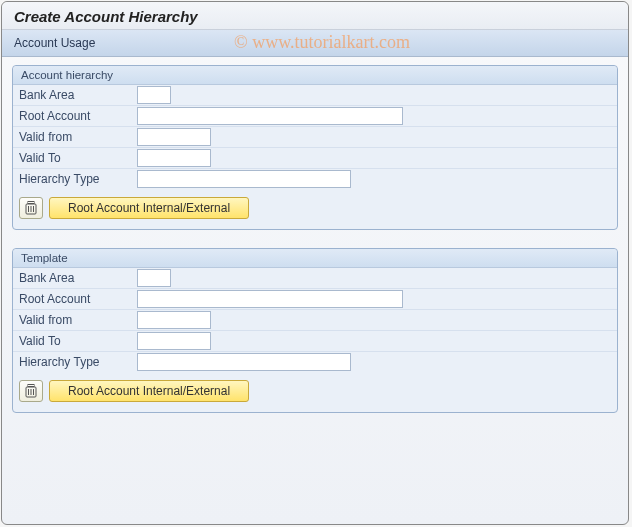 This screenshot has width=632, height=527. I want to click on delete-button, so click(31, 208).